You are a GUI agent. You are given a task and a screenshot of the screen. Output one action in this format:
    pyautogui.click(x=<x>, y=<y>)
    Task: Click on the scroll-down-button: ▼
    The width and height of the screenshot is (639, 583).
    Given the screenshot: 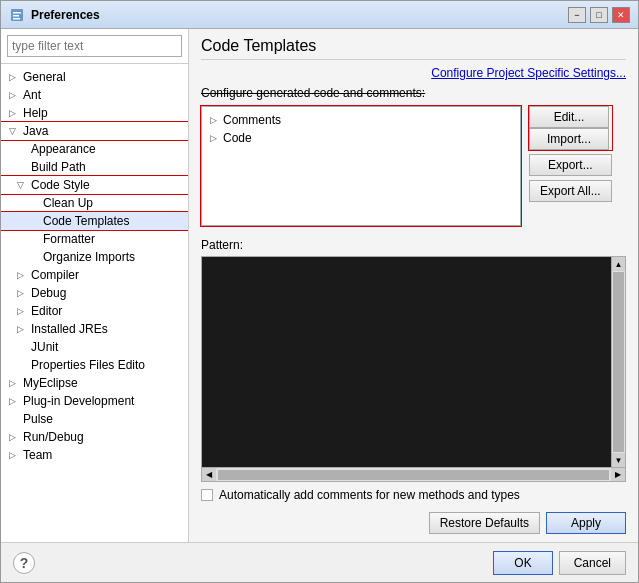 What is the action you would take?
    pyautogui.click(x=618, y=460)
    